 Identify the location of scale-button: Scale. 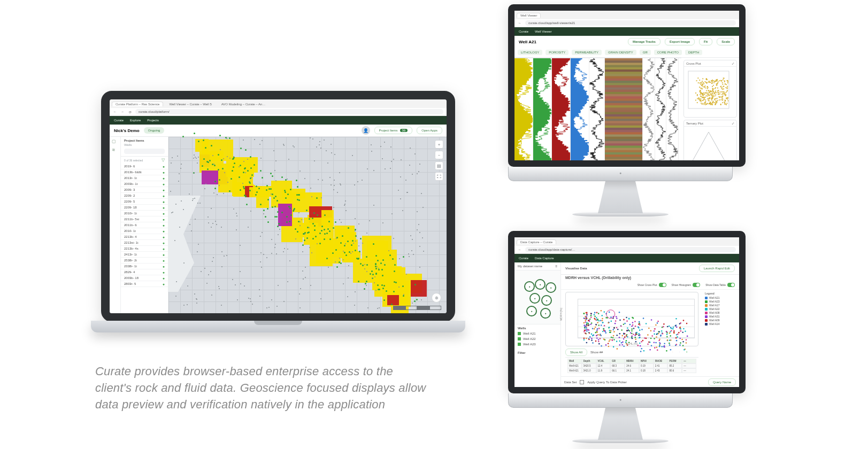
(726, 42).